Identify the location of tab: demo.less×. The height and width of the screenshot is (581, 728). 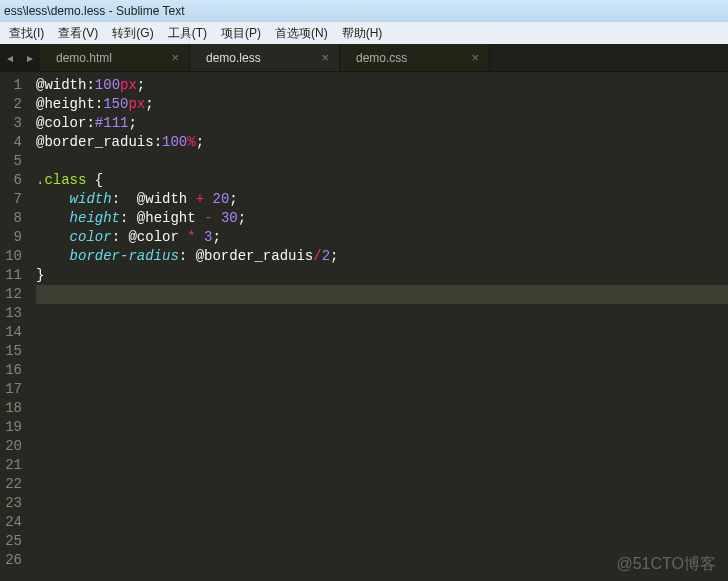
(265, 58).